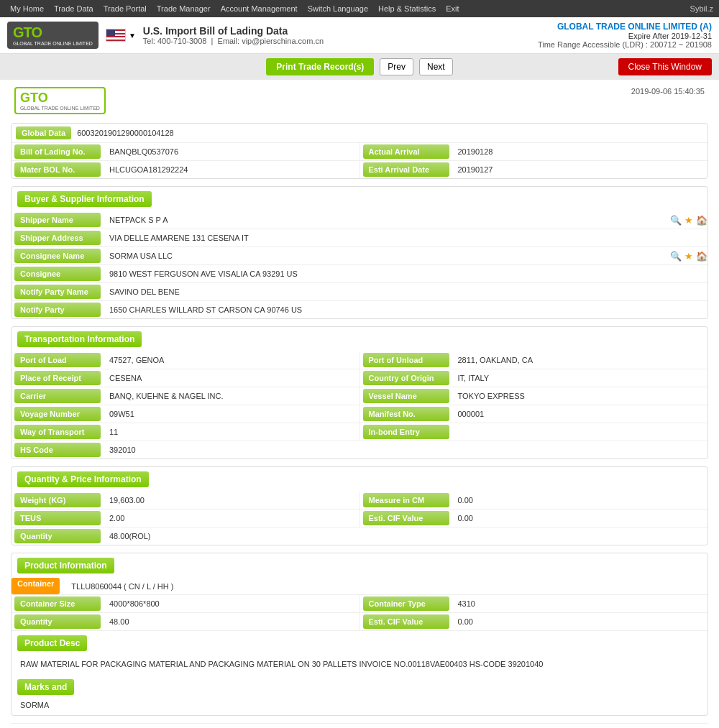 The height and width of the screenshot is (728, 719). Describe the element at coordinates (360, 378) in the screenshot. I see `receipt-origin-row: Place of Receipt CESENA Country of Origi…` at that location.